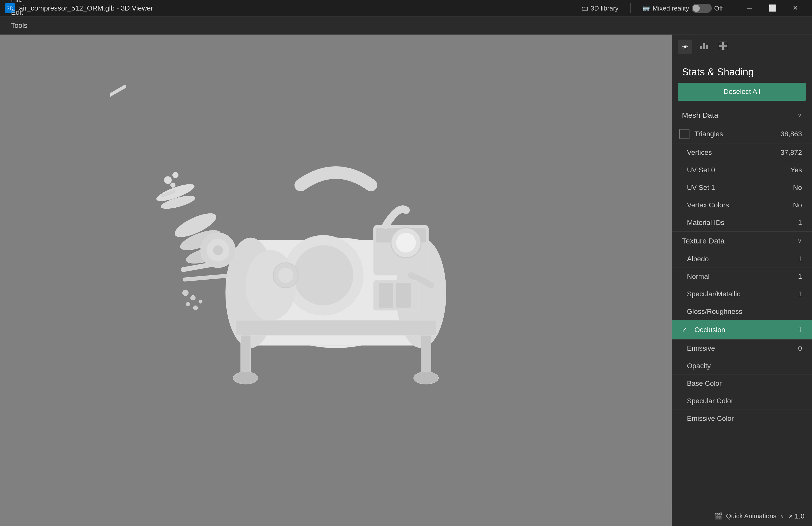 This screenshot has width=812, height=526. What do you see at coordinates (737, 276) in the screenshot?
I see `row-label-normal: Normal` at bounding box center [737, 276].